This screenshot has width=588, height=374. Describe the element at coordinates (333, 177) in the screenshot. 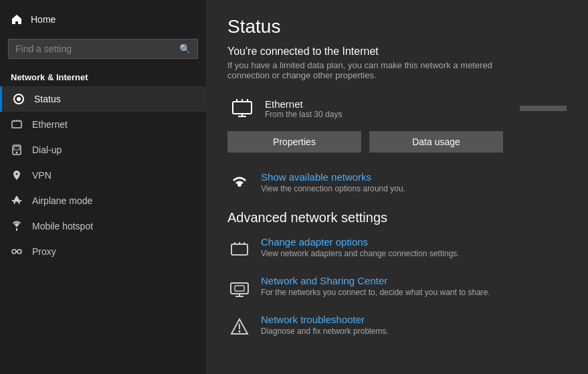

I see `show-networks-title: Show available networks` at that location.